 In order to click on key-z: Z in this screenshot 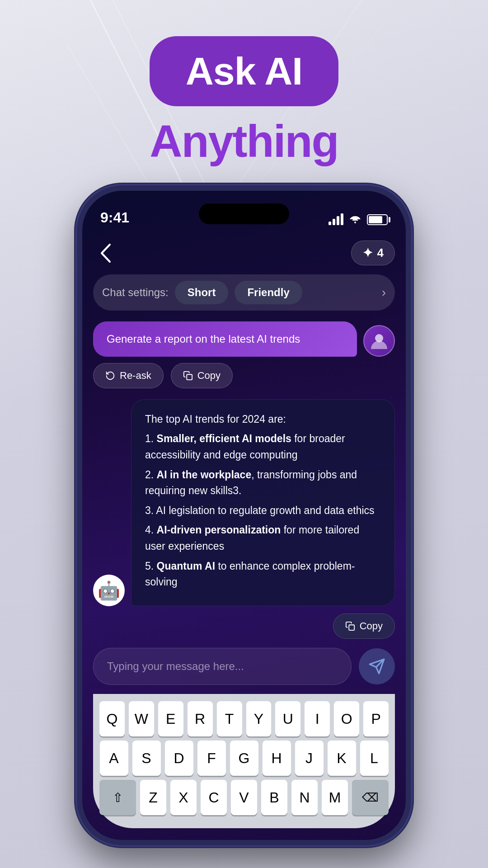, I will do `click(153, 797)`.